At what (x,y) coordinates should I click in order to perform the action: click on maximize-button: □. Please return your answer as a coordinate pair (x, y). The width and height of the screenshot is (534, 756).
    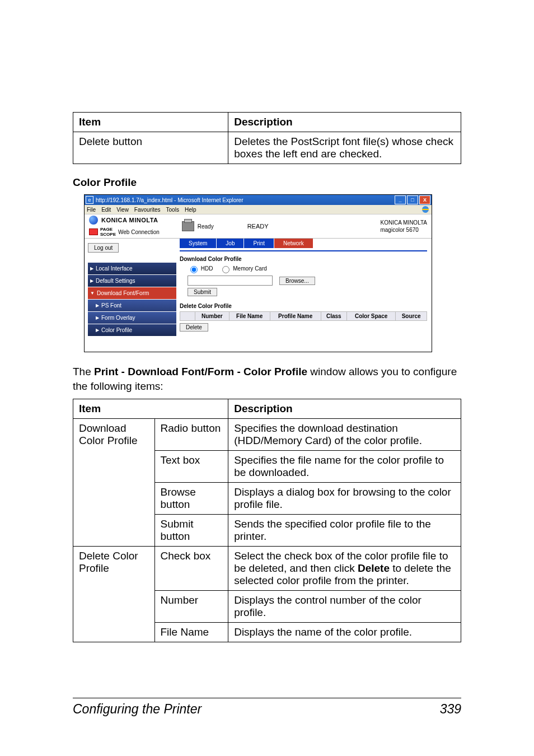
    Looking at the image, I should click on (413, 200).